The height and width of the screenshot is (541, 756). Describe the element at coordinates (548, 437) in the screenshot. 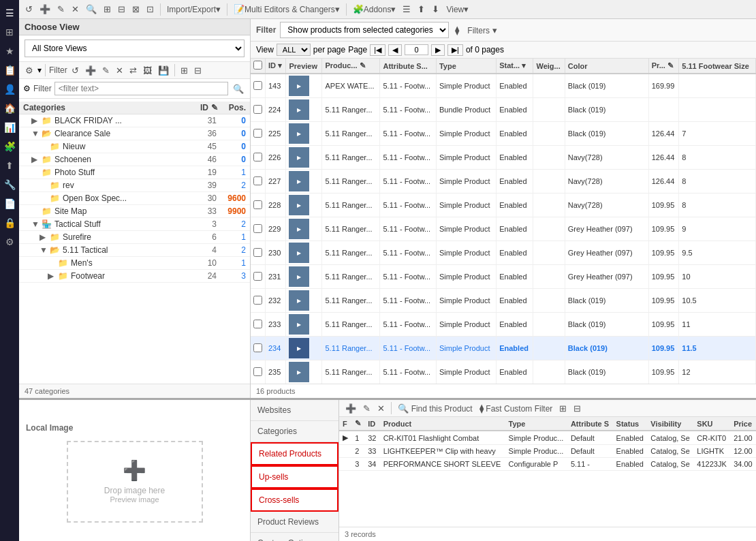

I see `rel-table-row: ▶ 1 32 CR-KIT01 Flashlight Combat Simple…` at that location.